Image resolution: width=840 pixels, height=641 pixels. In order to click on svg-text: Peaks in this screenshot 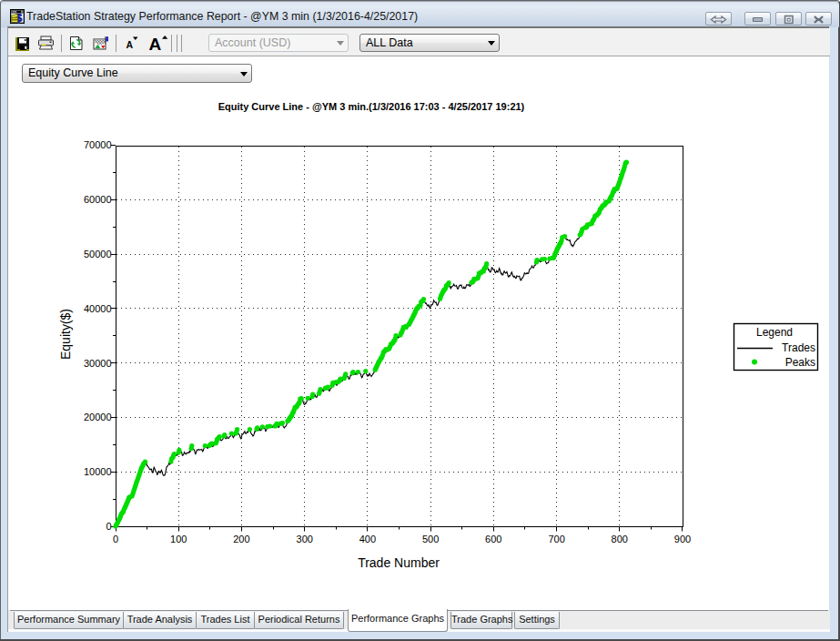, I will do `click(801, 362)`.